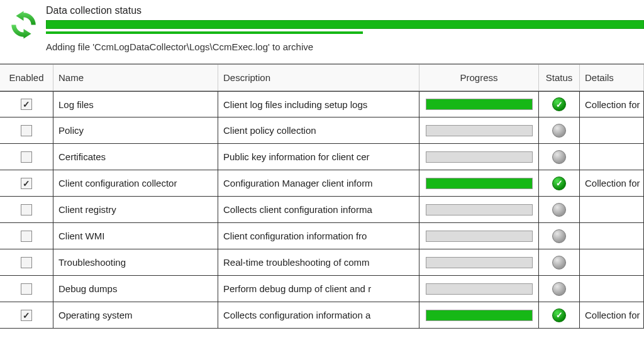 Image resolution: width=644 pixels, height=338 pixels. I want to click on col-details: Details, so click(612, 78).